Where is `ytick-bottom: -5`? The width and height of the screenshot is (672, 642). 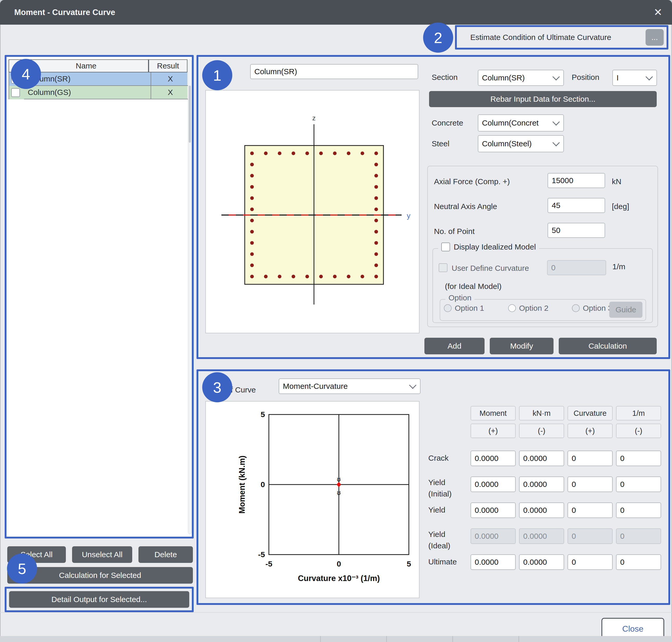
ytick-bottom: -5 is located at coordinates (261, 554).